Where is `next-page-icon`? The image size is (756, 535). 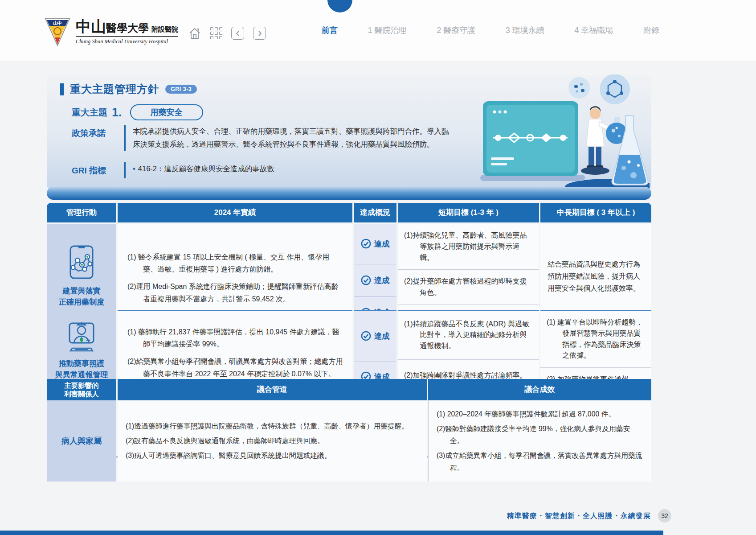 next-page-icon is located at coordinates (259, 33).